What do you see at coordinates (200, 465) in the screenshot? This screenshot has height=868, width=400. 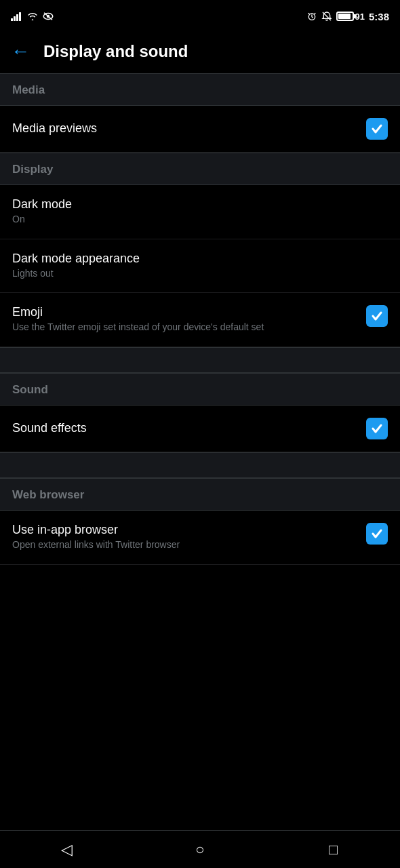 I see `spacer-web` at bounding box center [200, 465].